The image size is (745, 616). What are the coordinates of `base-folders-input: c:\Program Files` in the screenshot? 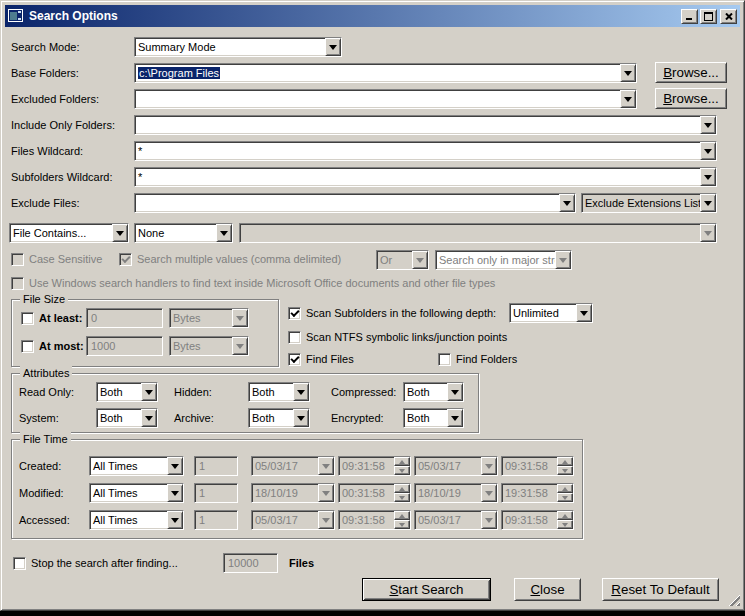 It's located at (378, 73).